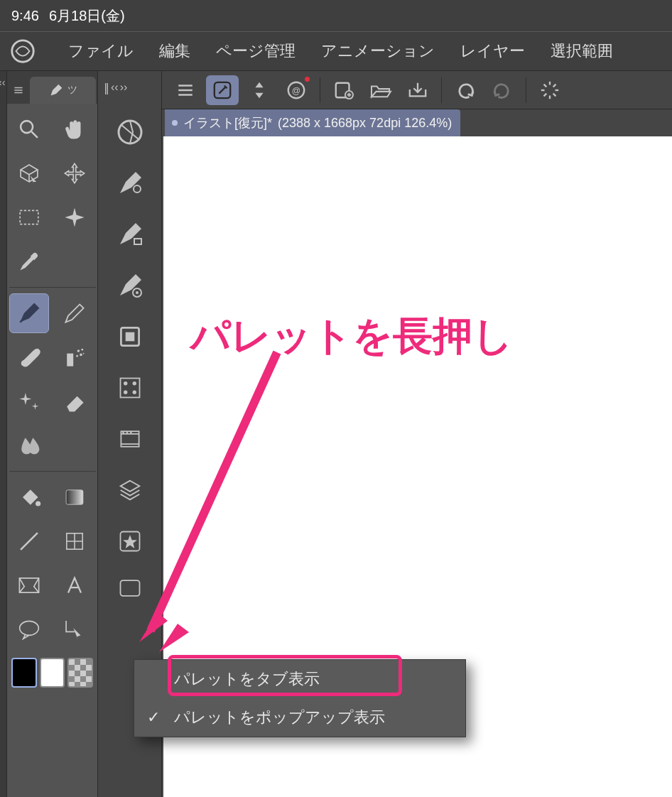 This screenshot has height=797, width=672. Describe the element at coordinates (53, 434) in the screenshot. I see `tool-palette: ツ` at that location.